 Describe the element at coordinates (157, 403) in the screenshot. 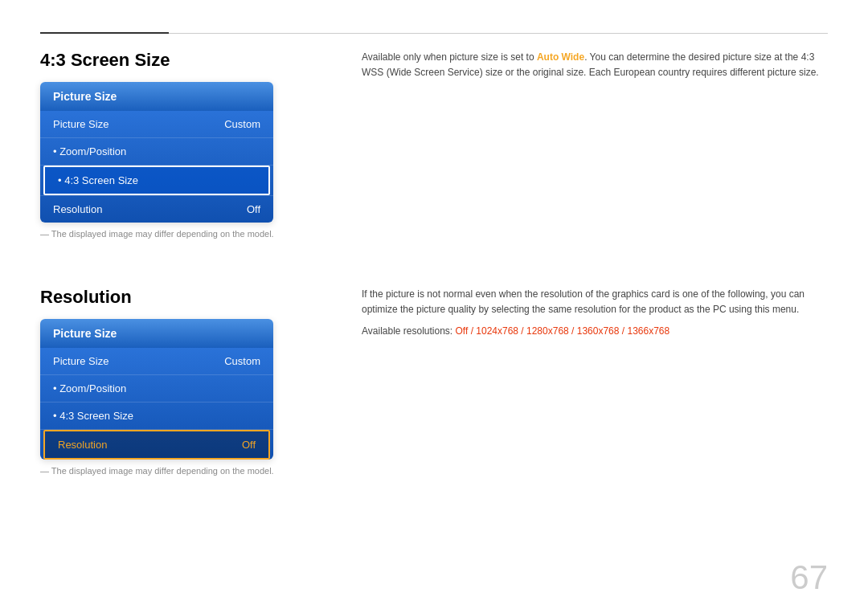

I see `menu-body-2: Picture Size Custom • Zoom/Position • 4:…` at that location.